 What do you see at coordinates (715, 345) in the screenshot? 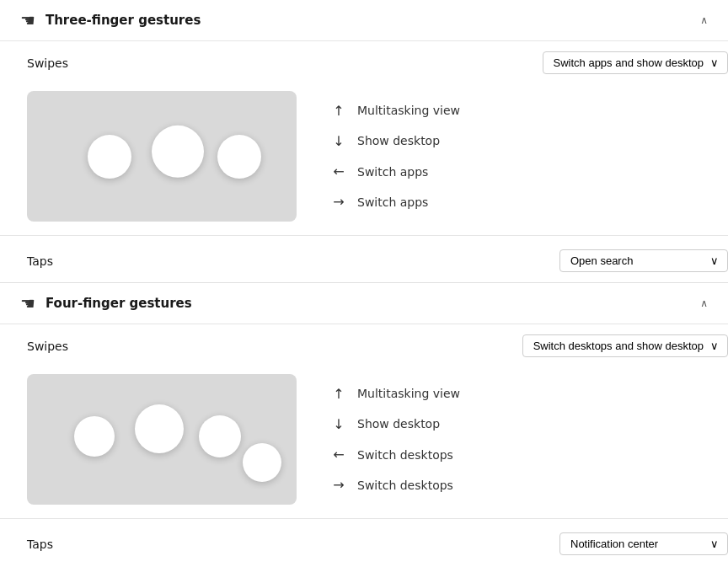
I see `four-finger-swipes-dropdown-chevron: ∨` at bounding box center [715, 345].